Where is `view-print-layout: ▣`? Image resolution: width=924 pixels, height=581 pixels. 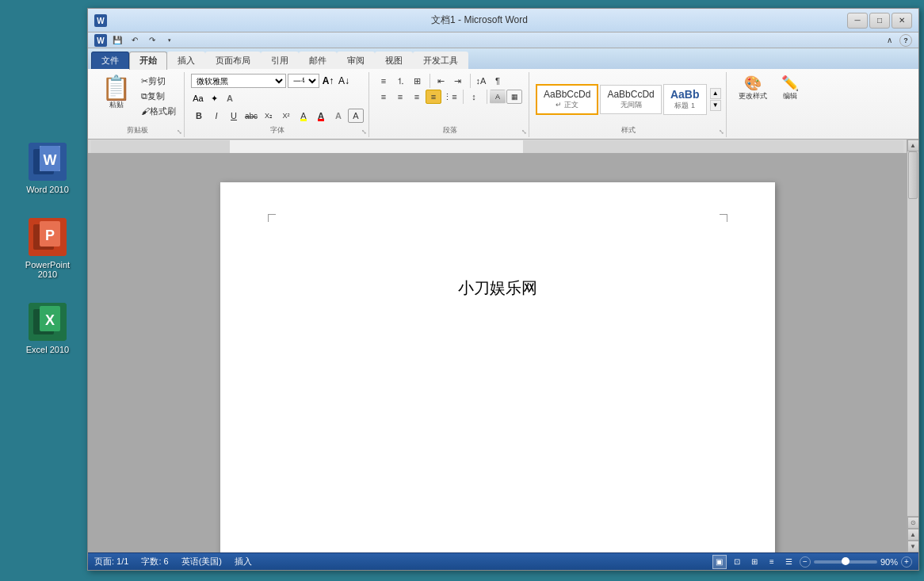
view-print-layout: ▣ is located at coordinates (720, 562).